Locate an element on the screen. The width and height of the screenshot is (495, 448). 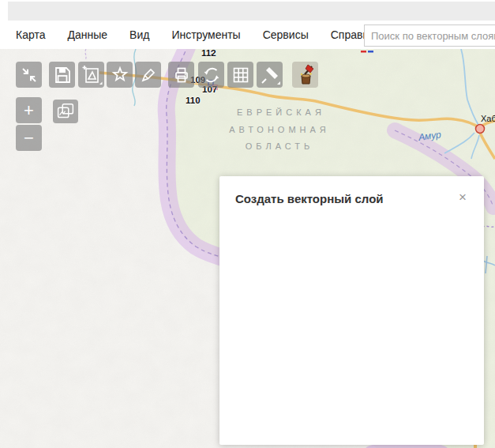
km-marker: 110 is located at coordinates (193, 100).